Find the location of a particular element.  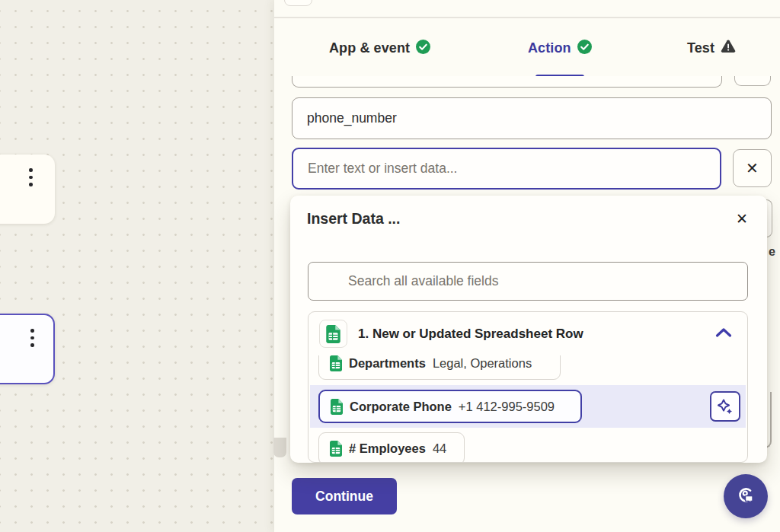

continue-button: Continue is located at coordinates (344, 496).